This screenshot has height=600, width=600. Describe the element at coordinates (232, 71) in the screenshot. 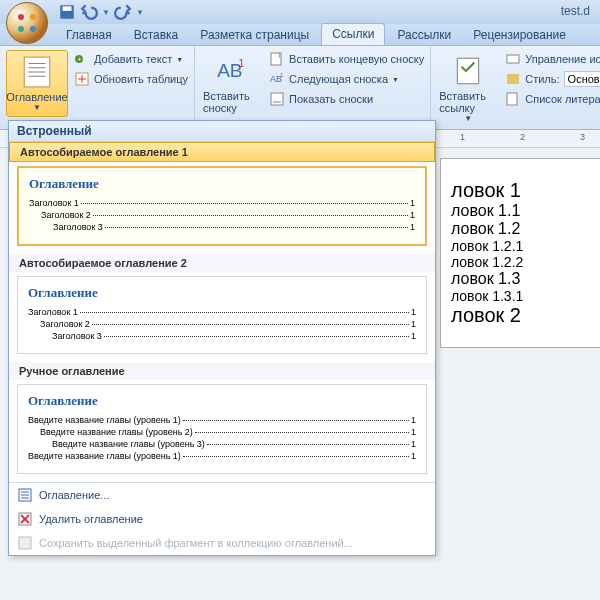

I see `footnote-icon: AB1` at that location.